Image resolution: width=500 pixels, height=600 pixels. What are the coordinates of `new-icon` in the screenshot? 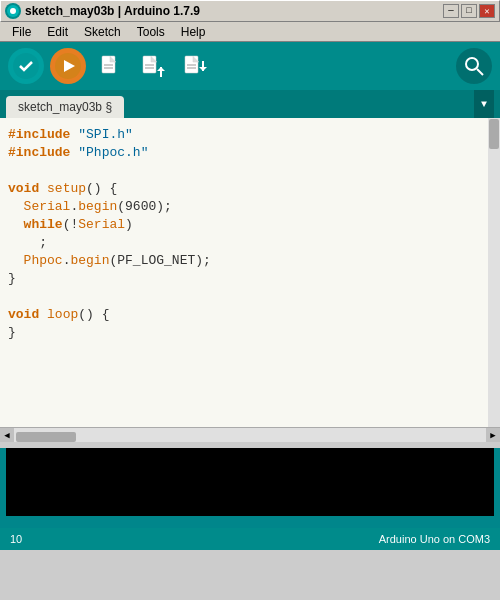 It's located at (110, 66).